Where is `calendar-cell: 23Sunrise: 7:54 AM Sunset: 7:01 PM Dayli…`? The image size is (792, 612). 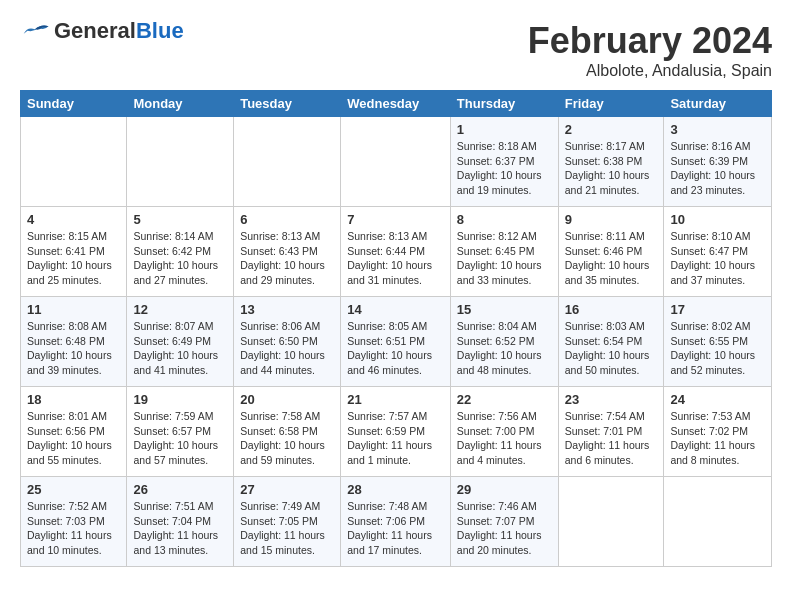
calendar-cell: 23Sunrise: 7:54 AM Sunset: 7:01 PM Dayli… is located at coordinates (611, 432).